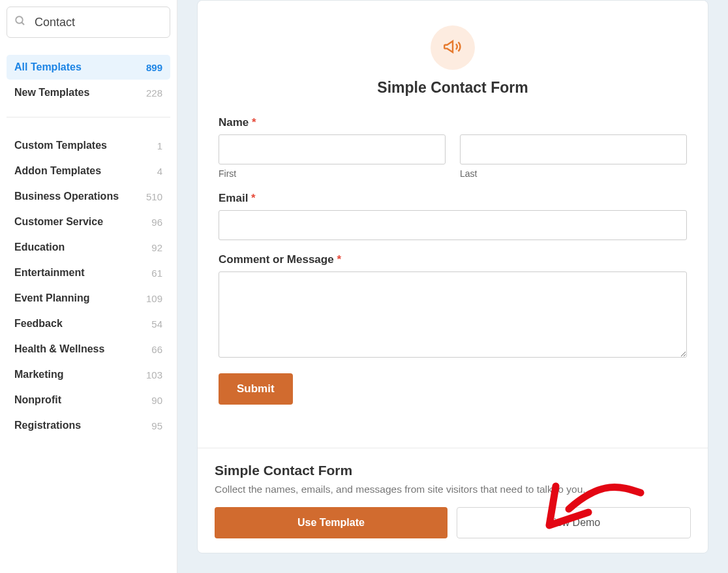 This screenshot has height=573, width=728. Describe the element at coordinates (453, 48) in the screenshot. I see `megaphone-icon` at that location.